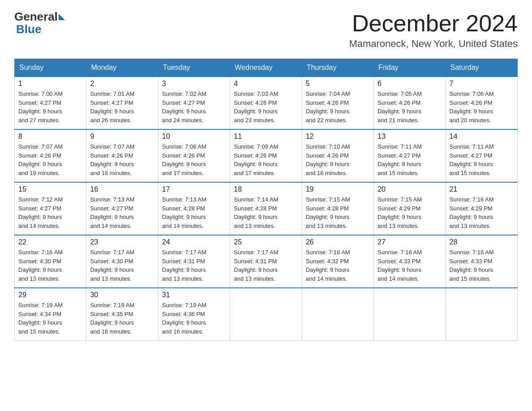 This screenshot has height=411, width=532. What do you see at coordinates (410, 103) in the screenshot?
I see `calendar-cell: 6Sunrise: 7:05 AMSunset: 4:26 PMDaylight…` at bounding box center [410, 103].